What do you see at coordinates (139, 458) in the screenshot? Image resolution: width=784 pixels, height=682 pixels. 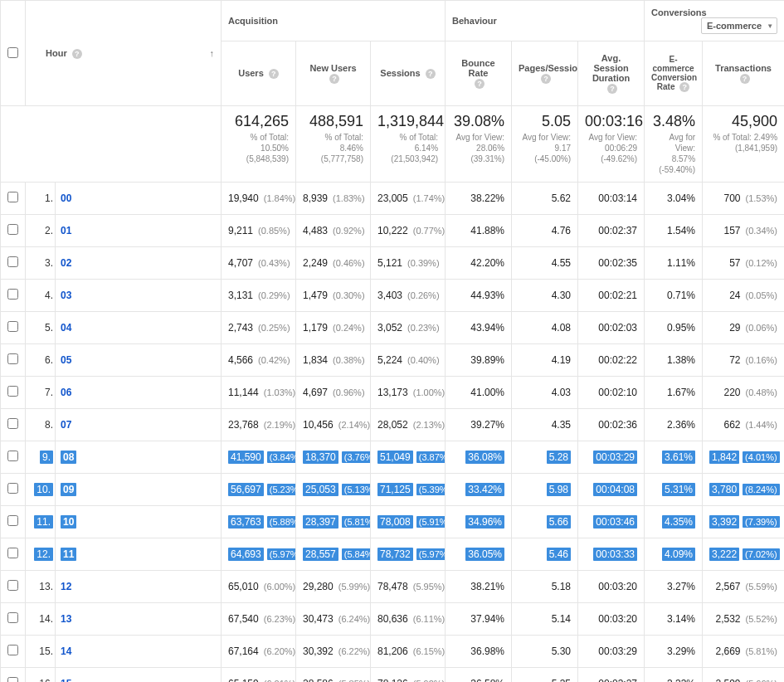 I see `hour-link: 08` at bounding box center [139, 458].